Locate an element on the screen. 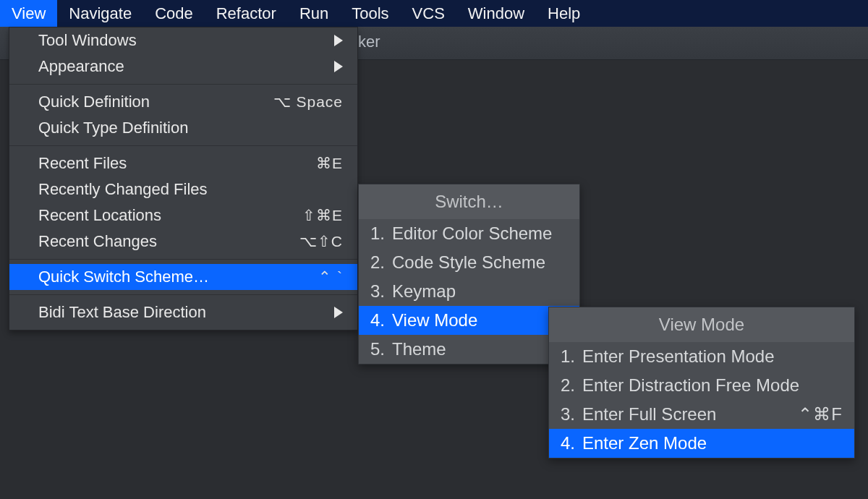 The image size is (868, 499). switch-item-keymap: 3.Keymap is located at coordinates (469, 291).